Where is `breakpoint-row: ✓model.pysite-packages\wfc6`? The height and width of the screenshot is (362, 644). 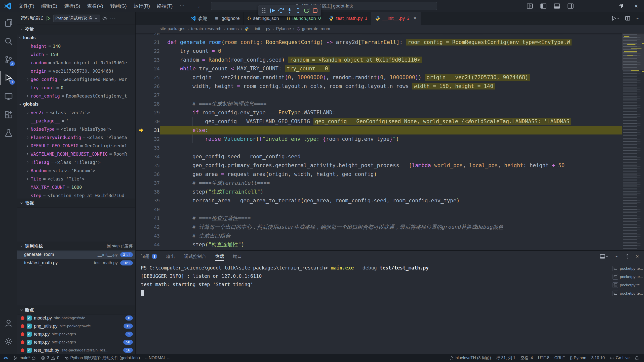 breakpoint-row: ✓model.pysite-packages\wfc6 is located at coordinates (76, 318).